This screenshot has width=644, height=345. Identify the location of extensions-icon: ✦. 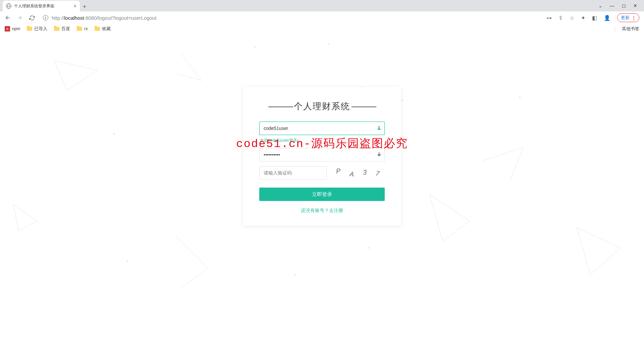
(583, 18).